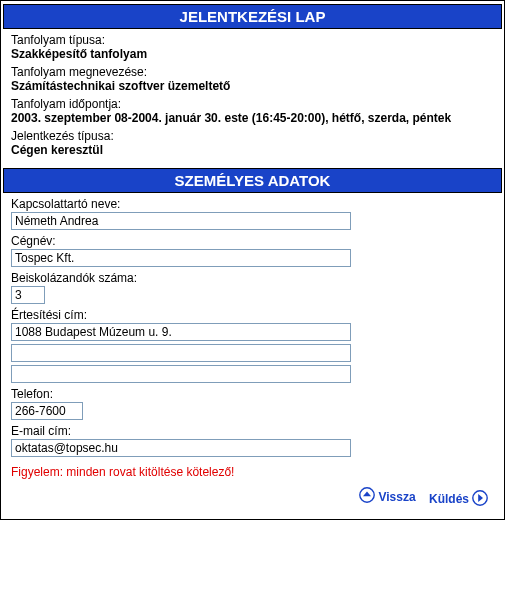 This screenshot has width=505, height=615. Describe the element at coordinates (181, 221) in the screenshot. I see `contact-name-input` at that location.